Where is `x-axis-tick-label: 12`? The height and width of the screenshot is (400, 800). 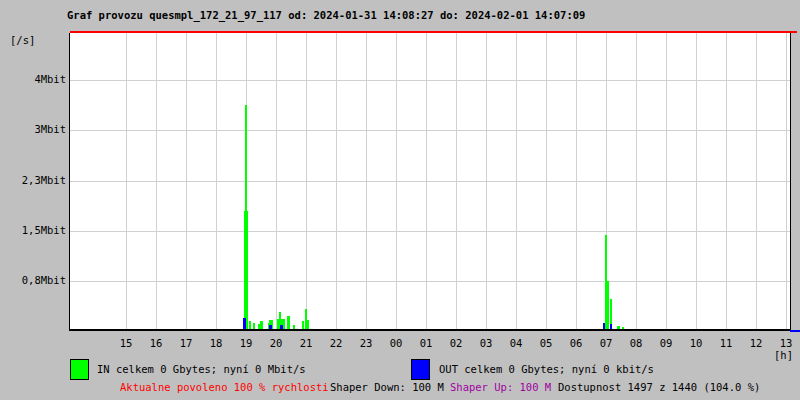 x-axis-tick-label: 12 is located at coordinates (756, 344).